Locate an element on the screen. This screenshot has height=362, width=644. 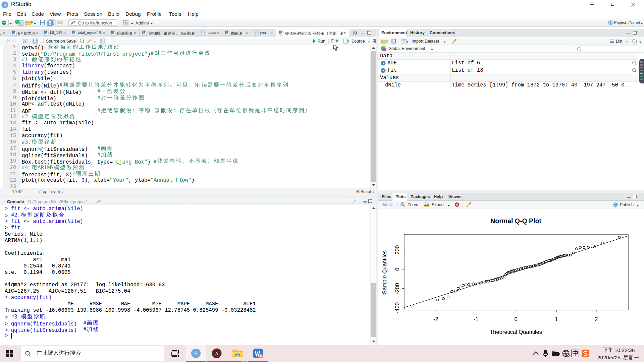
svg-text: 2 is located at coordinates (596, 319).